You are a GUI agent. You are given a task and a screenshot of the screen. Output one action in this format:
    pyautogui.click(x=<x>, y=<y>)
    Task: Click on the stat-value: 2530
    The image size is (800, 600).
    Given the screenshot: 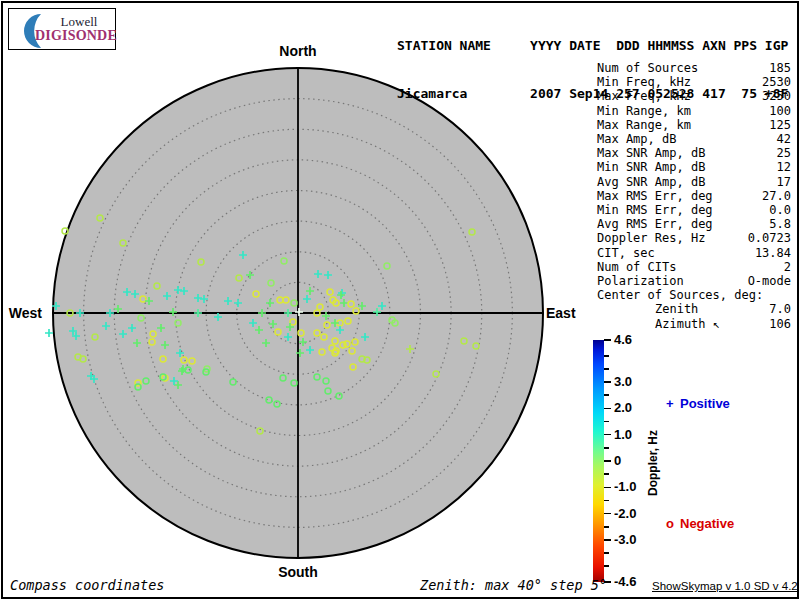 What is the action you would take?
    pyautogui.click(x=776, y=82)
    